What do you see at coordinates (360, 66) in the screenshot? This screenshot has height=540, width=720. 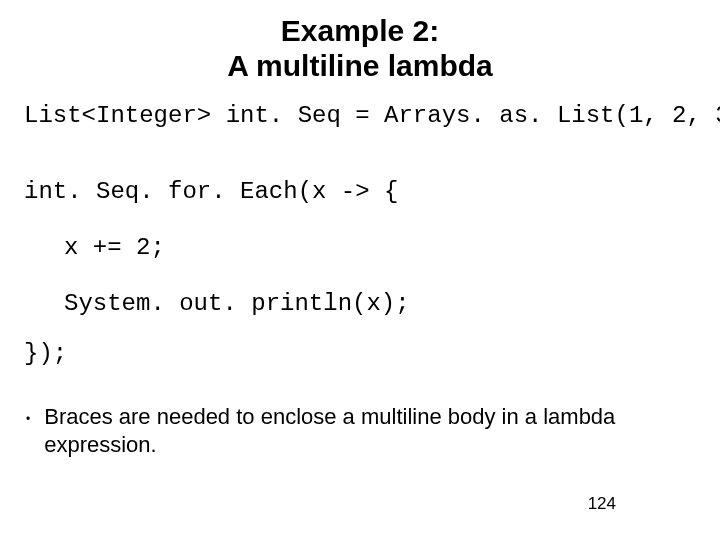 I see `title-line-2: A multiline lambda` at bounding box center [360, 66].